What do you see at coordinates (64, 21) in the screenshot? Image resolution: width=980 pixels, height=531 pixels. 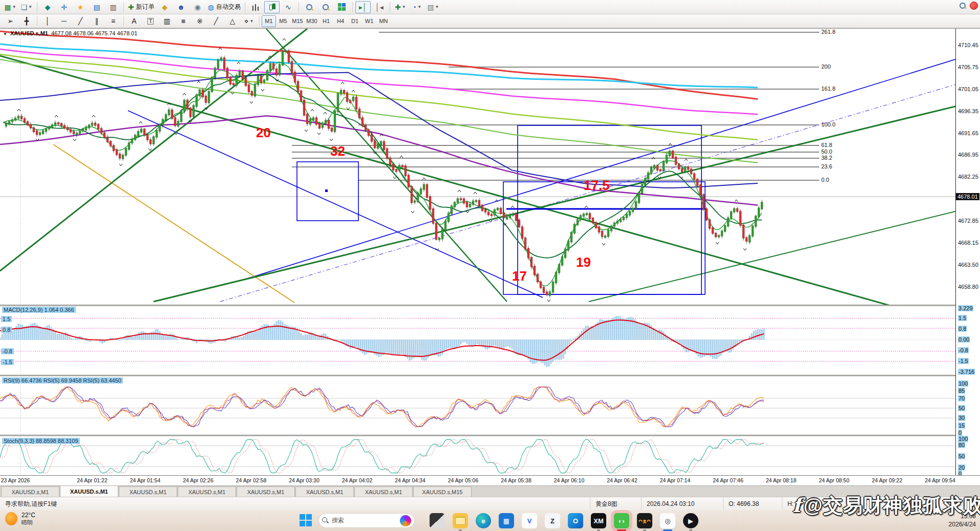 I see `horizontal-line-button: ─` at bounding box center [64, 21].